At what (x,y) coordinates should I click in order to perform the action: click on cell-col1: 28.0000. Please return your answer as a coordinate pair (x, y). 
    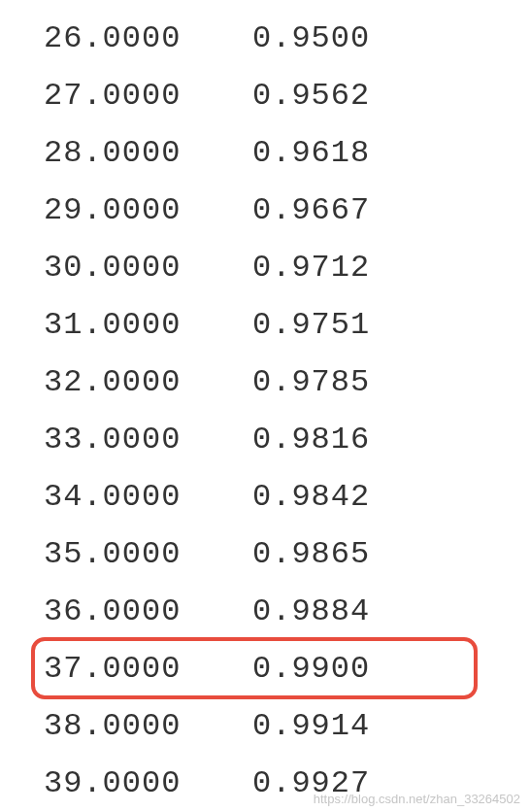
    Looking at the image, I should click on (148, 153).